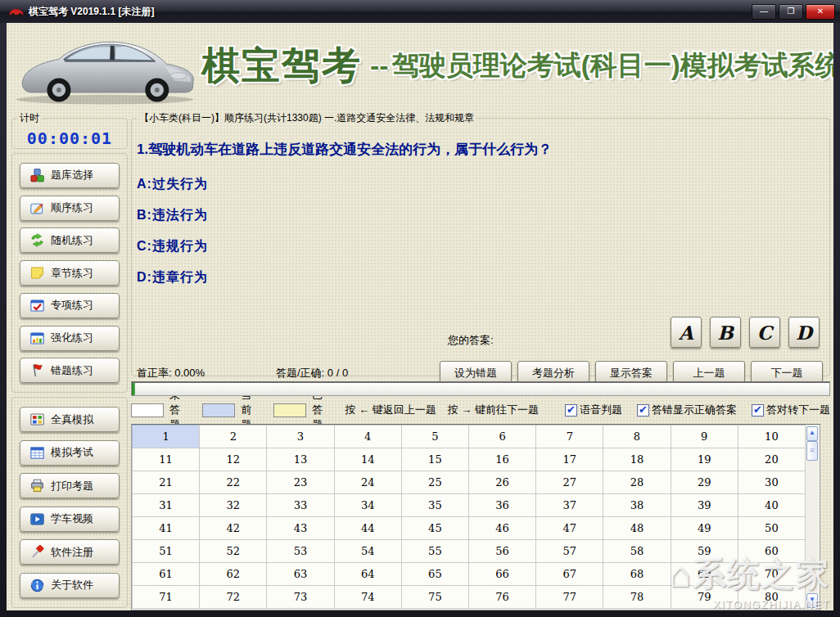 This screenshot has width=840, height=617. I want to click on question-cell-23: 23, so click(300, 483).